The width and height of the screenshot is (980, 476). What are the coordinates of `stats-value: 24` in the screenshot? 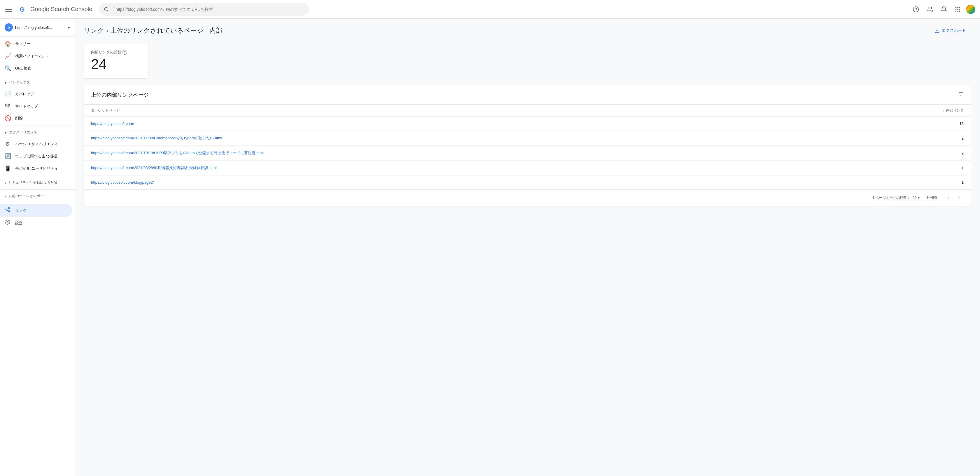 It's located at (116, 64).